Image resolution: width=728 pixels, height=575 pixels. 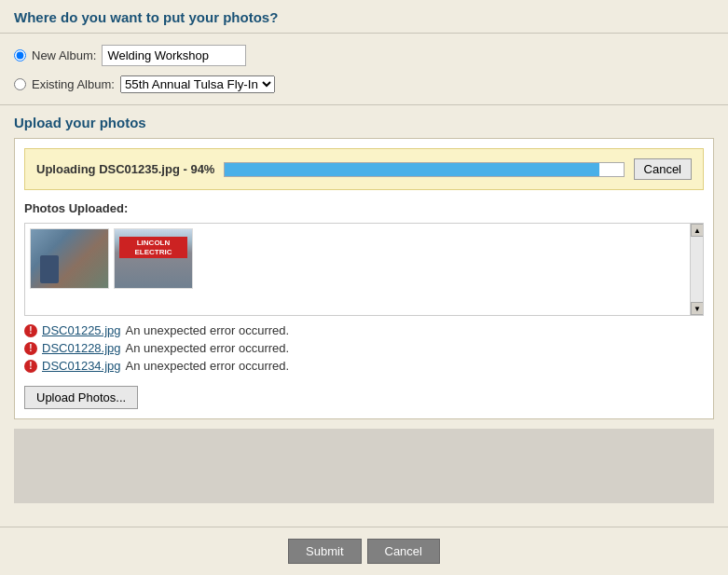 What do you see at coordinates (404, 552) in the screenshot?
I see `cancel-button: Cancel` at bounding box center [404, 552].